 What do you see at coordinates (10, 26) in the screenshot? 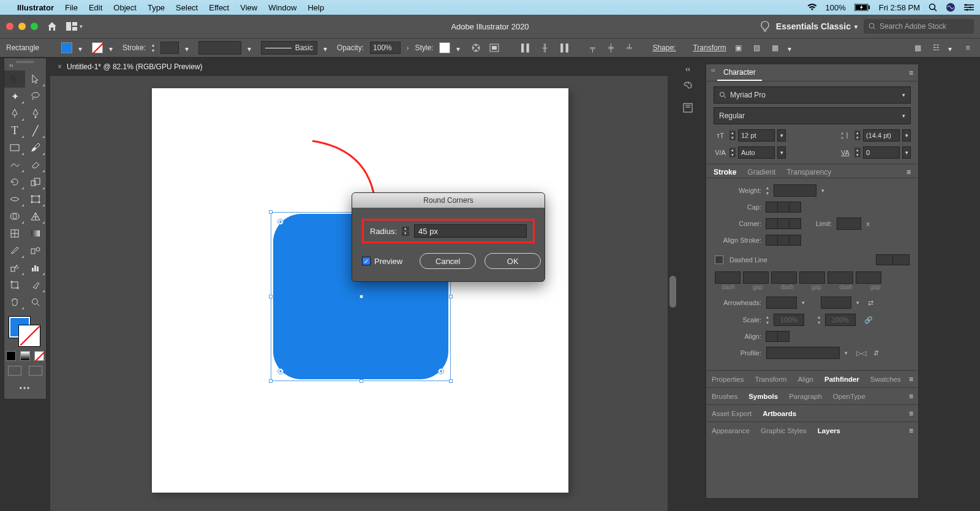
I see `window-close` at bounding box center [10, 26].